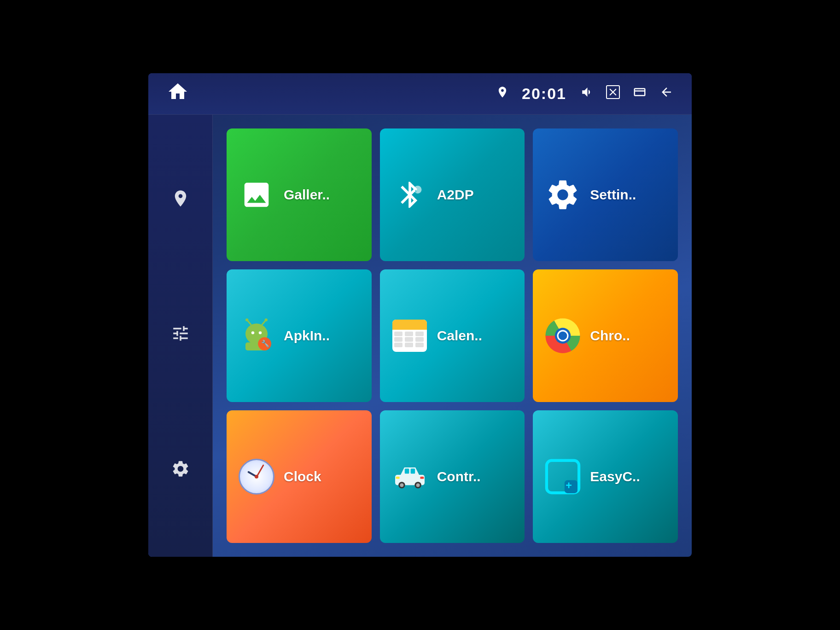 Image resolution: width=840 pixels, height=630 pixels. I want to click on back-icon, so click(666, 94).